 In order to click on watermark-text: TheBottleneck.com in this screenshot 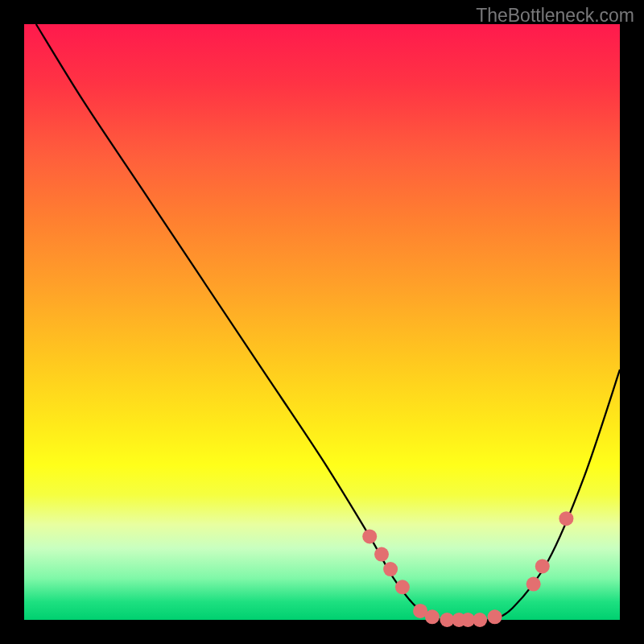, I will do `click(555, 16)`.